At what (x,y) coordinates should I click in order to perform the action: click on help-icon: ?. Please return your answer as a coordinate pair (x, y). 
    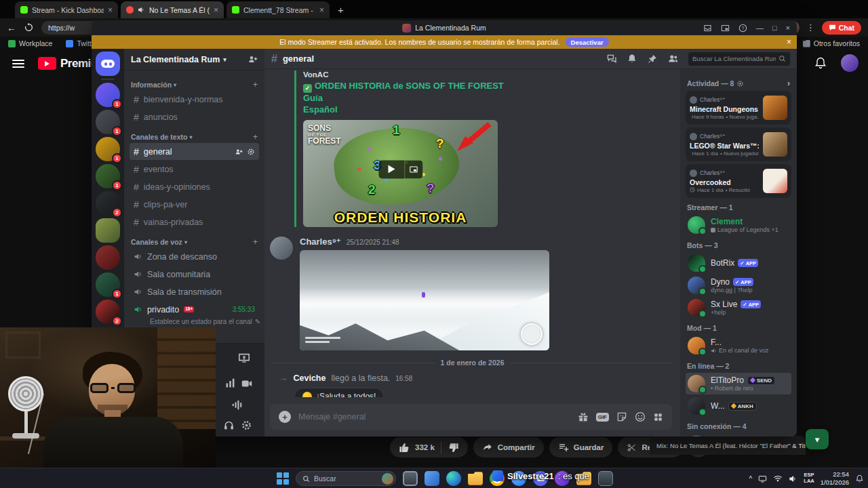
    Looking at the image, I should click on (743, 28).